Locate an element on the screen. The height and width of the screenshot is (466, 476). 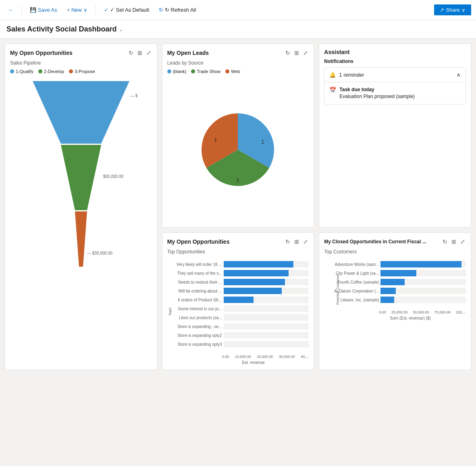
closed-opps-subtitle: Top Customers is located at coordinates (395, 252).